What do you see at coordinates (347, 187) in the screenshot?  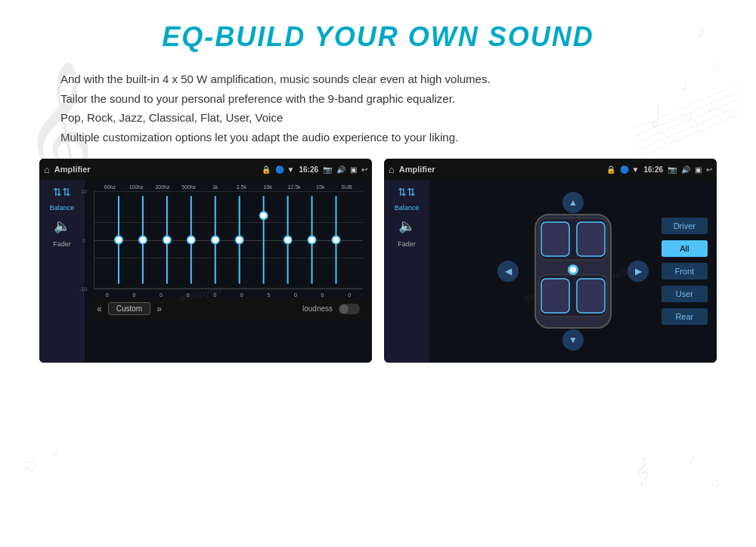 I see `freq-sub: SUB` at bounding box center [347, 187].